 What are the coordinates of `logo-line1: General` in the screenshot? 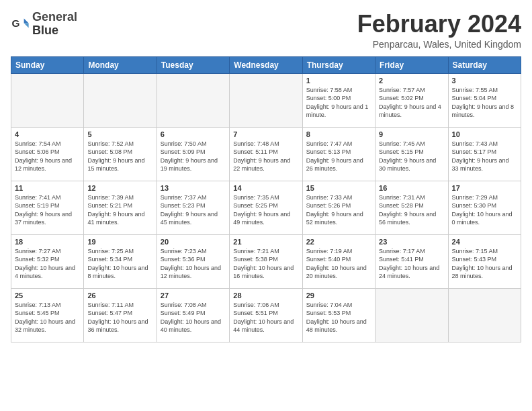 It's located at (55, 17).